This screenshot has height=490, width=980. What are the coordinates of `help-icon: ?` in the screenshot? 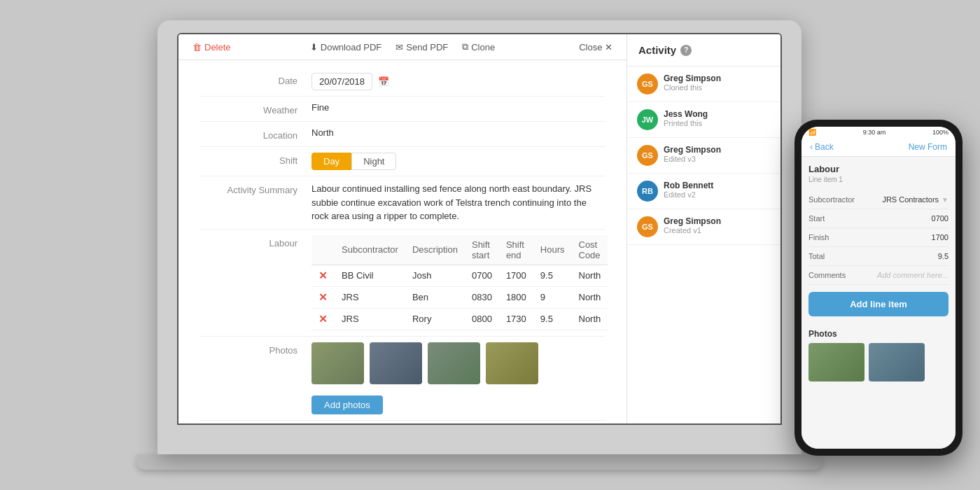 It's located at (686, 50).